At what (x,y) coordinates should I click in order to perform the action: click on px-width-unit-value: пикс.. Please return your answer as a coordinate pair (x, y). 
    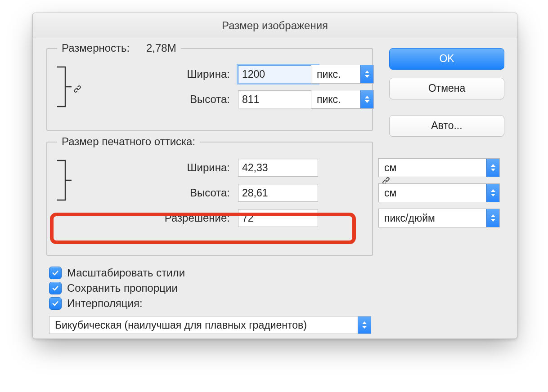
    Looking at the image, I should click on (329, 75).